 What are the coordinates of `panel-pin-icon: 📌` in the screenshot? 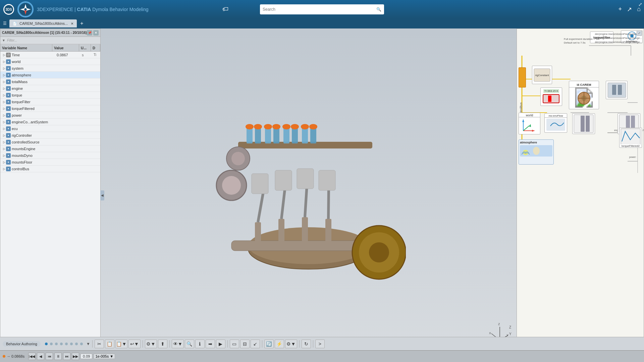 It's located at (90, 33).